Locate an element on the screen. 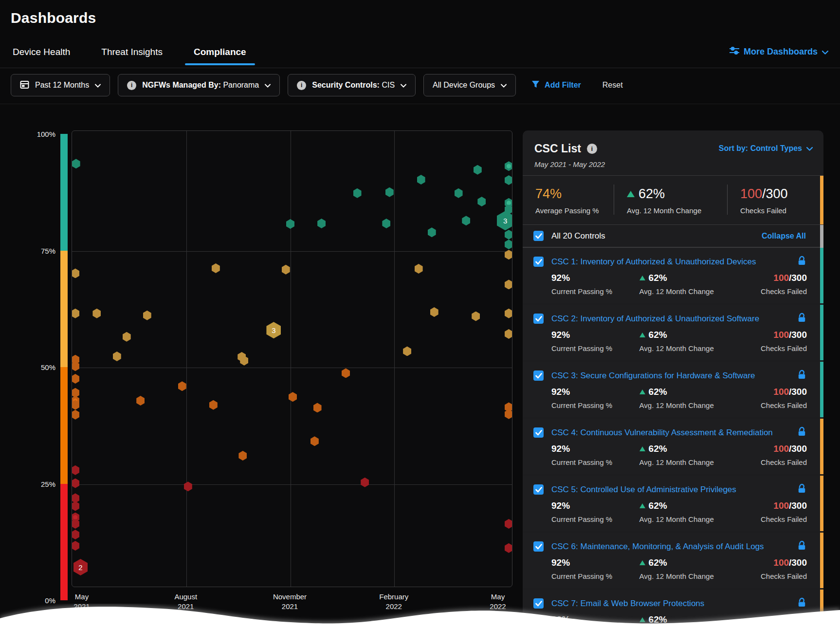 The image size is (840, 629). csc-row-title: CSC 2: Inventory of Authorized & Unautho… is located at coordinates (670, 319).